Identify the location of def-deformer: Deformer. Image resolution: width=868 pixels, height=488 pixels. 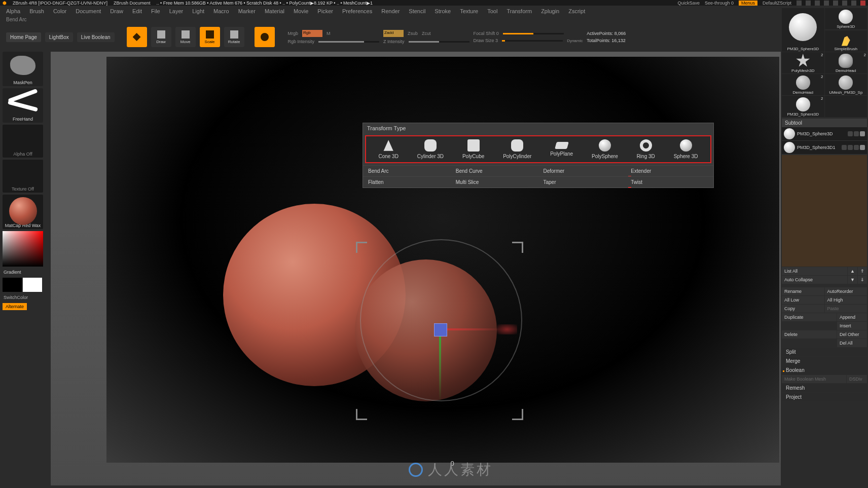
(582, 171).